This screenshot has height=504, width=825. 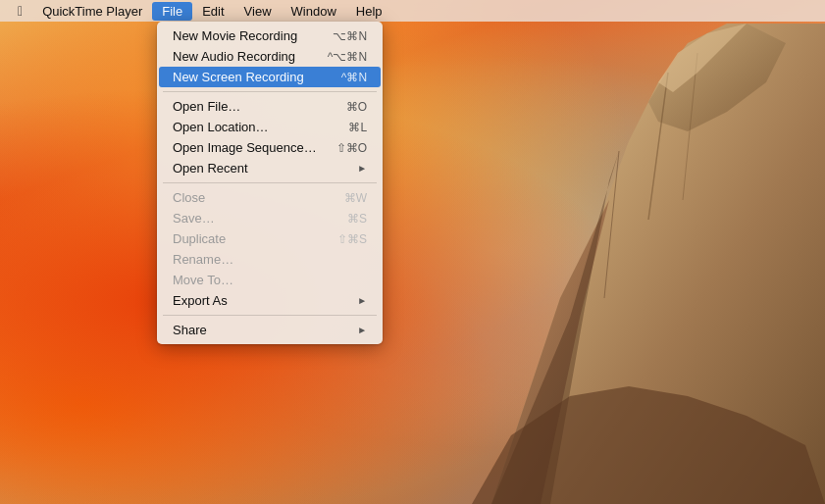 What do you see at coordinates (270, 239) in the screenshot?
I see `menu-duplicate: Duplicate ⇧⌘S` at bounding box center [270, 239].